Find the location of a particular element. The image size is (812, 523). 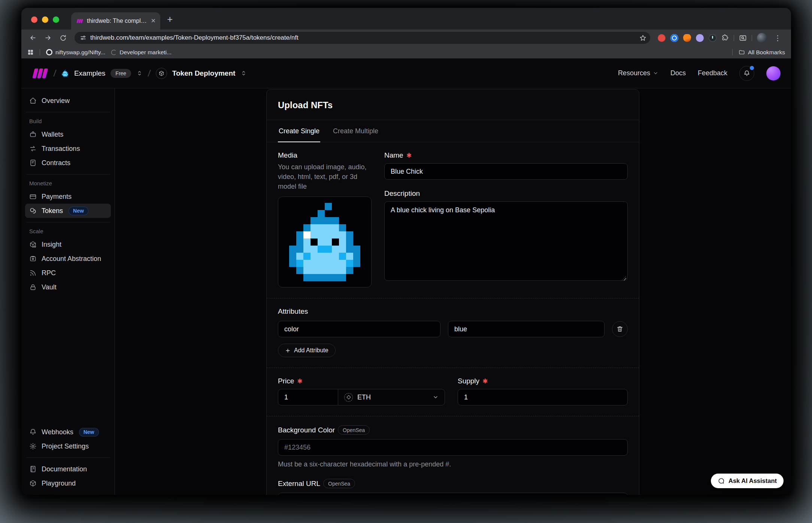

background-color-helper: Must be a six-character hexadecimal with… is located at coordinates (453, 464).